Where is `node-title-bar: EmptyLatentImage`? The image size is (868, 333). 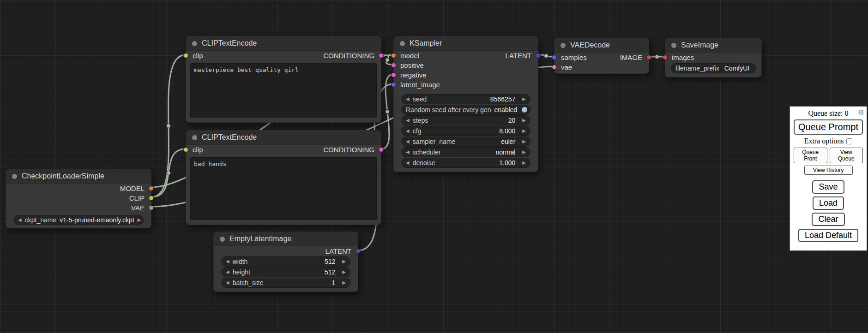 node-title-bar: EmptyLatentImage is located at coordinates (286, 239).